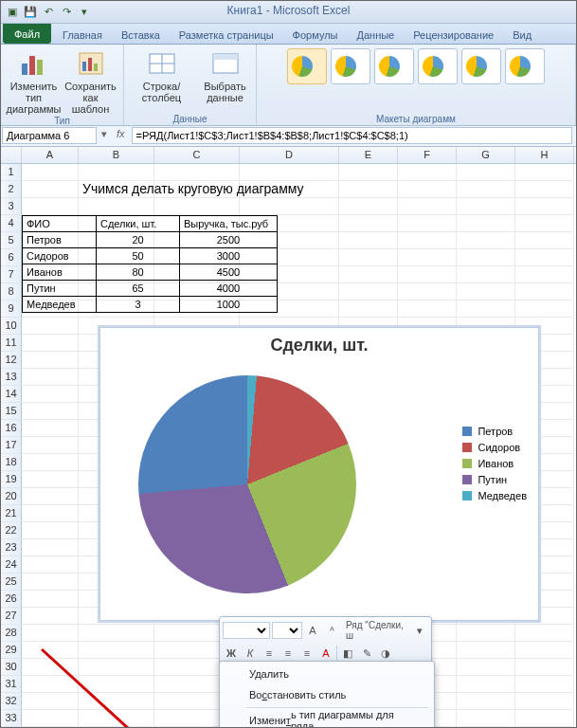 The height and width of the screenshot is (728, 577). I want to click on chart-legend: ПетровСидоровИвановПутинМедведев, so click(495, 464).